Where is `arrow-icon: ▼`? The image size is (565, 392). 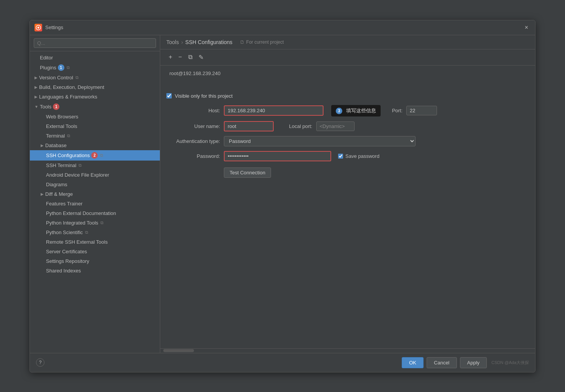
arrow-icon: ▼ is located at coordinates (36, 107).